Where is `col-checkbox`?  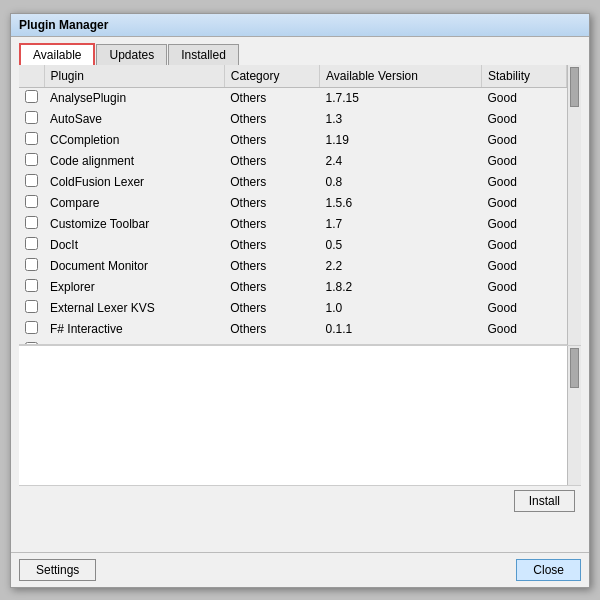 col-checkbox is located at coordinates (32, 76).